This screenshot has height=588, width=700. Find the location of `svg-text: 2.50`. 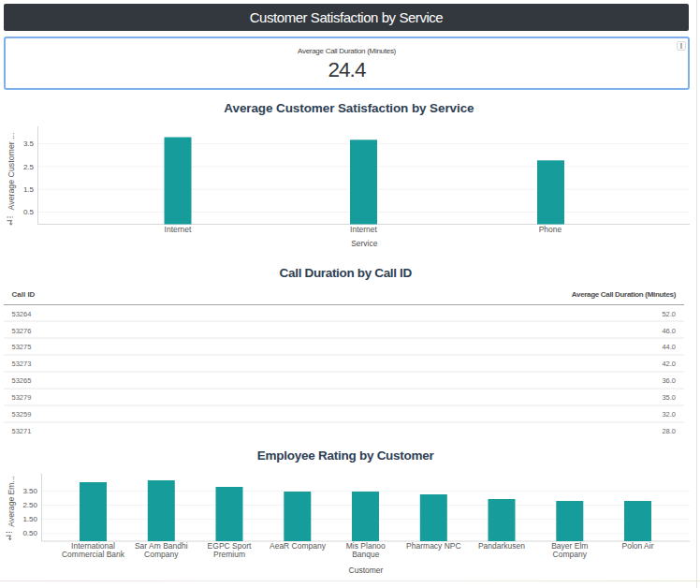

svg-text: 2.50 is located at coordinates (30, 506).